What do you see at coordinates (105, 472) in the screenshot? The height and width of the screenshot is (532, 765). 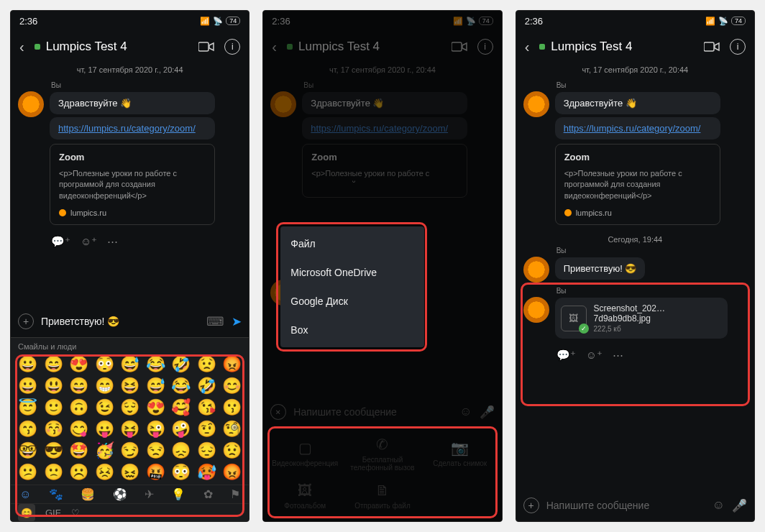 I see `emoji-key: 😣` at bounding box center [105, 472].